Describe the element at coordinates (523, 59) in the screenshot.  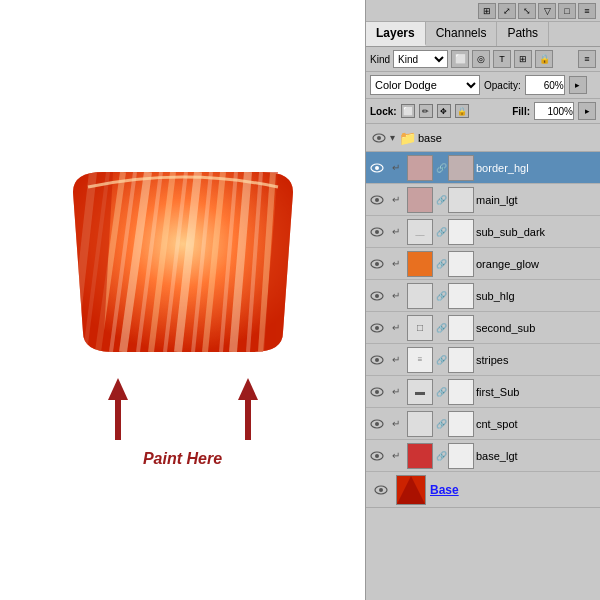
I see `filter-icon-4: ⊞` at that location.